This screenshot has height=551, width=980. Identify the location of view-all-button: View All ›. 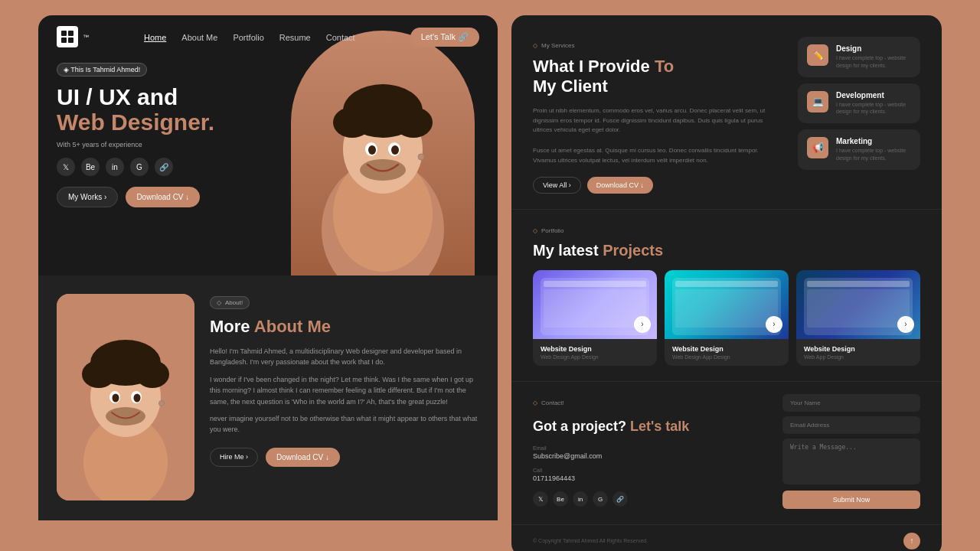
(557, 185).